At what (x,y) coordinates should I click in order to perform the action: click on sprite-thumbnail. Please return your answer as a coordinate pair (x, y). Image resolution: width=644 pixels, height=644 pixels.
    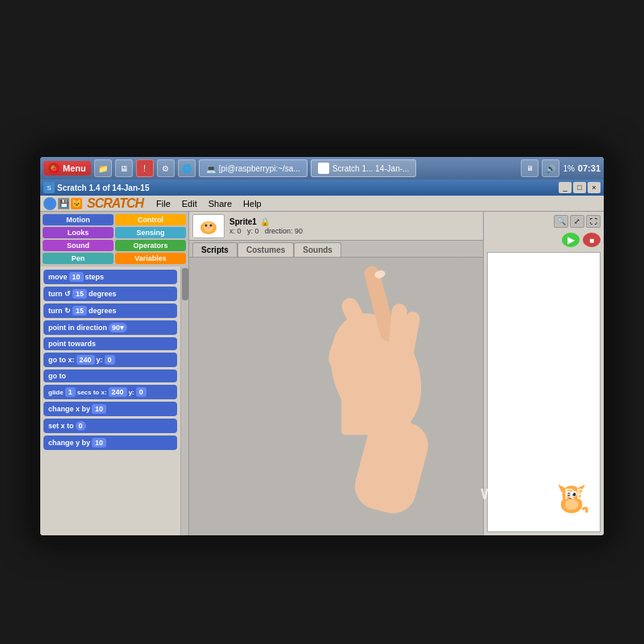
    Looking at the image, I should click on (208, 226).